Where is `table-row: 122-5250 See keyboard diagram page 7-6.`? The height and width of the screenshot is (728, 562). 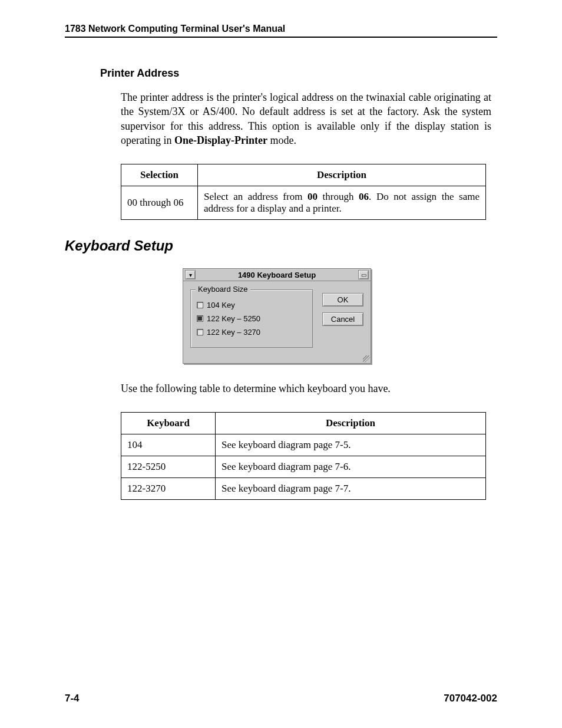 table-row: 122-5250 See keyboard diagram page 7-6. is located at coordinates (304, 467).